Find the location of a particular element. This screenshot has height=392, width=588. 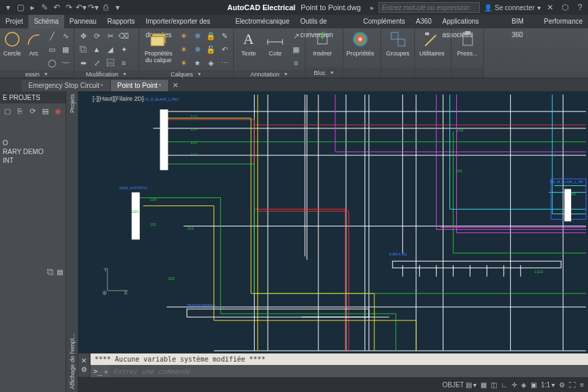

viewport-label: [-][Haut][Filaire 2D] is located at coordinates (118, 99).